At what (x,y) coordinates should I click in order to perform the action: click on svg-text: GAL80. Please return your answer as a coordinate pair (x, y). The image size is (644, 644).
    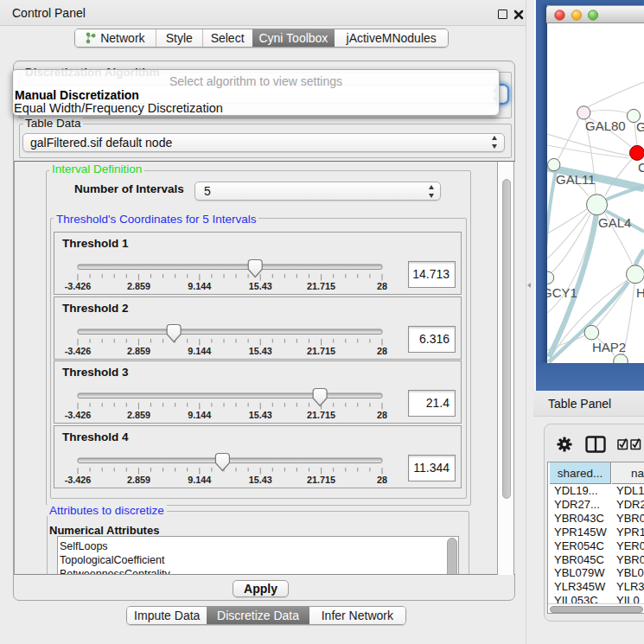
    Looking at the image, I should click on (605, 126).